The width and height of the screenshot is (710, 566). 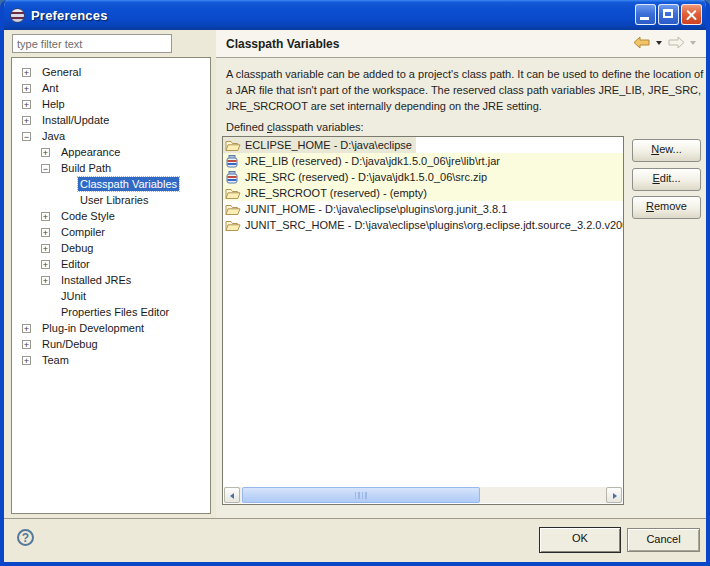 What do you see at coordinates (111, 296) in the screenshot?
I see `sidebar-item-junit: JUnit` at bounding box center [111, 296].